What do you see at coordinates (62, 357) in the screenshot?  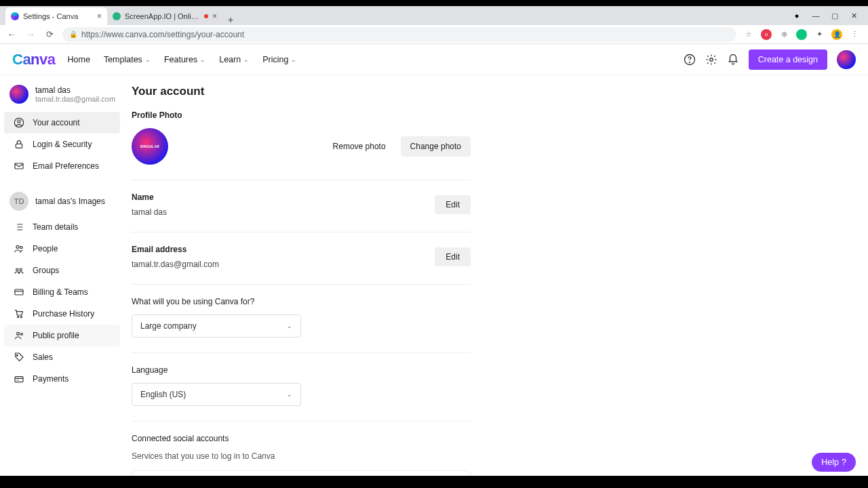 I see `sidebar-item-sales: Sales` at bounding box center [62, 357].